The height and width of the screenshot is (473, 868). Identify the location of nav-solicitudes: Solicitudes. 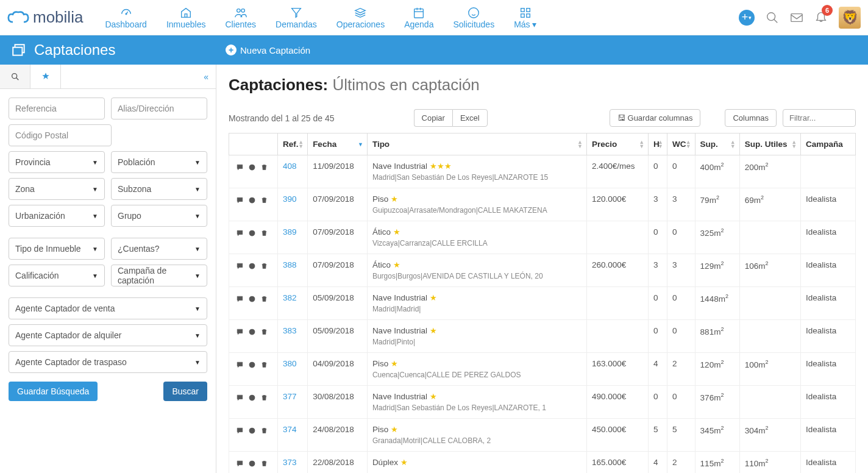
(474, 18).